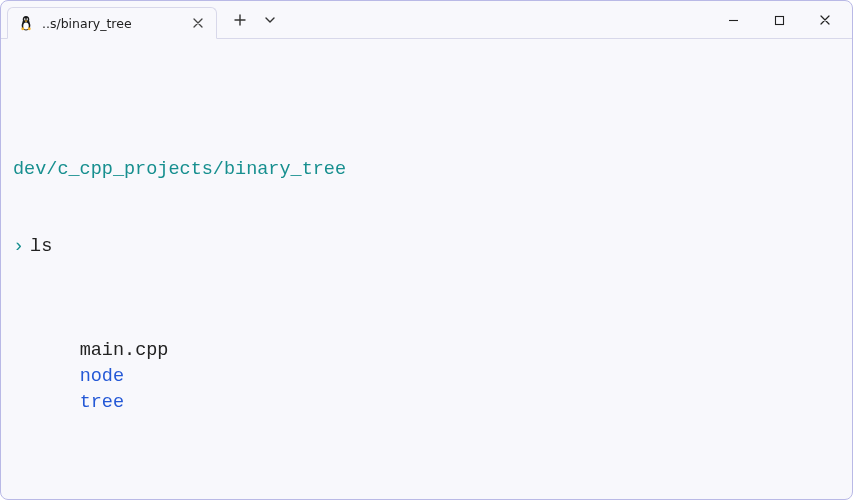 Image resolution: width=853 pixels, height=500 pixels. Describe the element at coordinates (124, 350) in the screenshot. I see `list-item: main.cpp` at that location.